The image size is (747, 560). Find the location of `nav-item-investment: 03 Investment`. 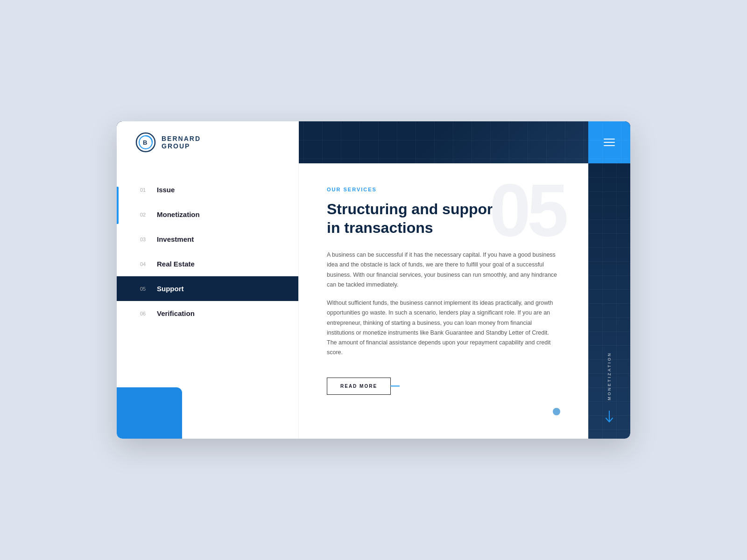

nav-item-investment: 03 Investment is located at coordinates (207, 239).